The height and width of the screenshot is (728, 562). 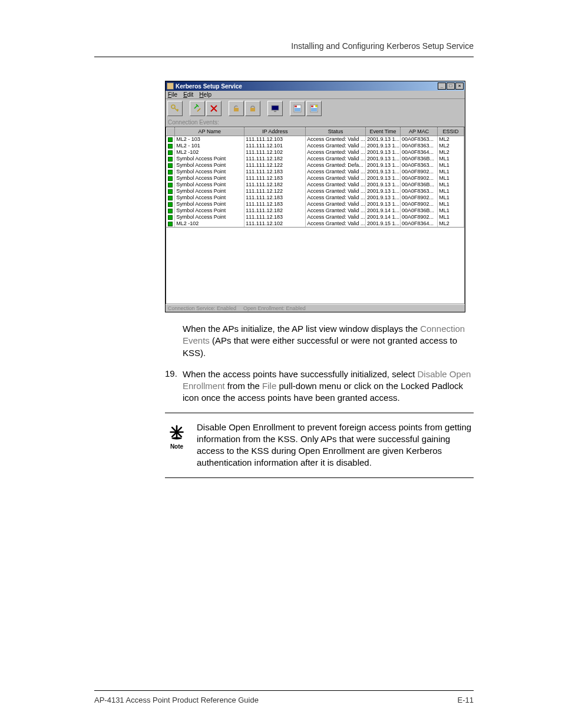 I want to click on screen-icon, so click(x=275, y=108).